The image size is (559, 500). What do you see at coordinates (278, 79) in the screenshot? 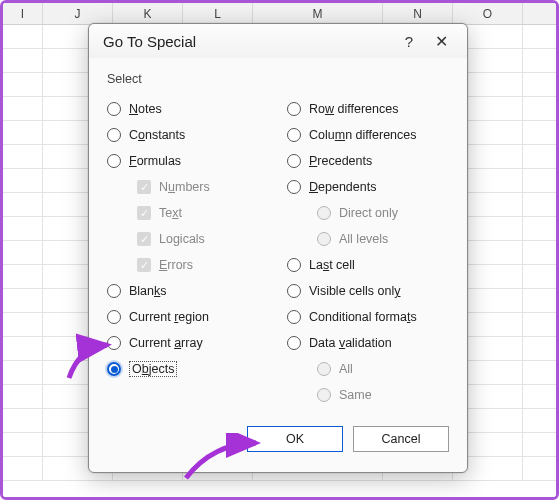
I see `section-label-select: Select` at bounding box center [278, 79].